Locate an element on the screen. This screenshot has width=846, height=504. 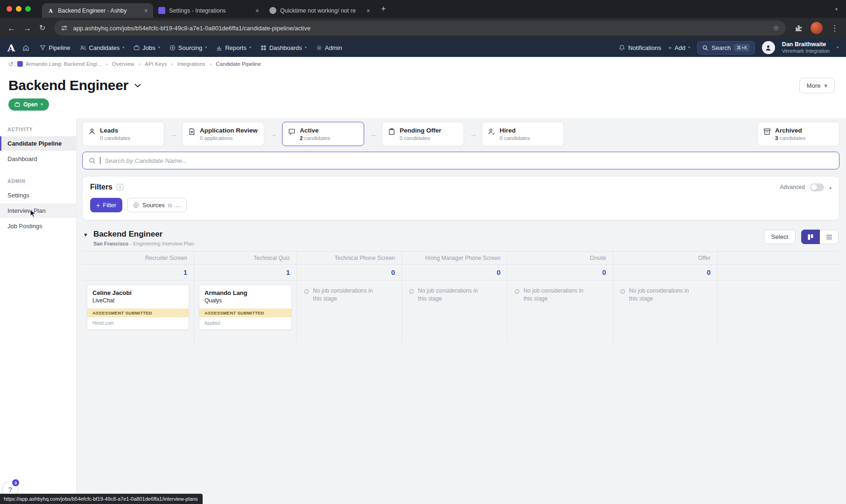
stage-card-archived: Archived 3 candidates is located at coordinates (798, 134).